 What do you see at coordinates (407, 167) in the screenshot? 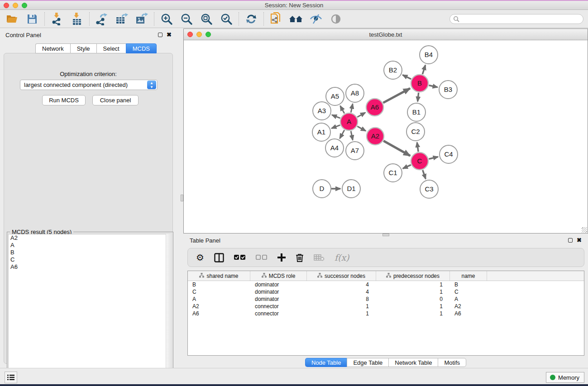
I see `edge-C-C1` at bounding box center [407, 167].